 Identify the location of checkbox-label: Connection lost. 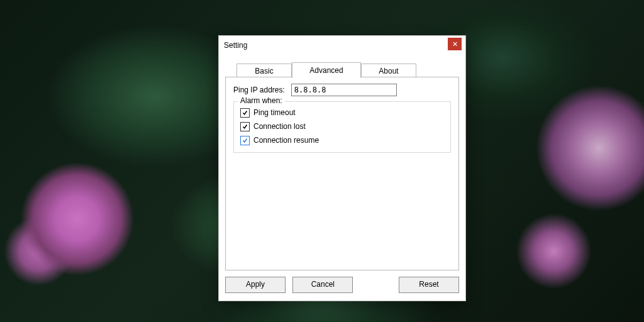
(279, 126).